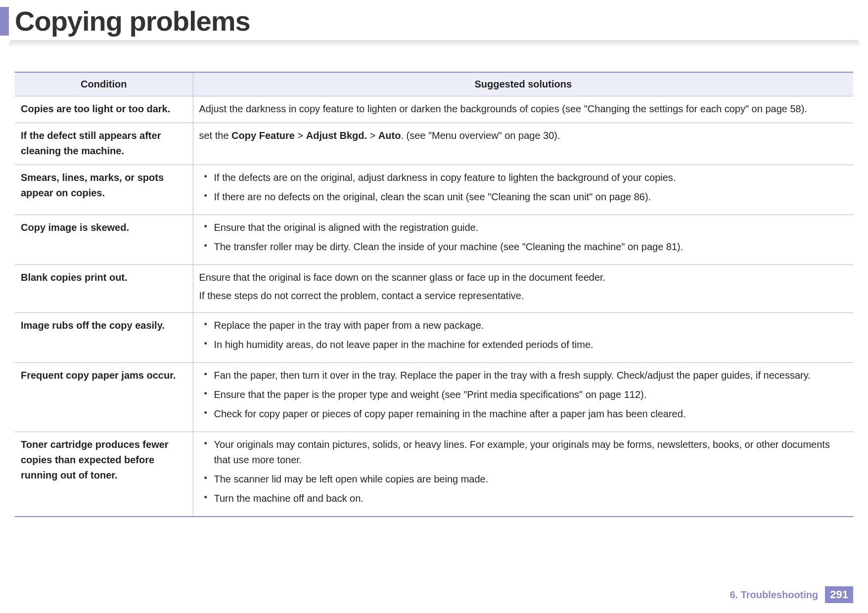 The height and width of the screenshot is (613, 868). I want to click on solution-cell: Your originals may contain pictures, sol…, so click(523, 475).